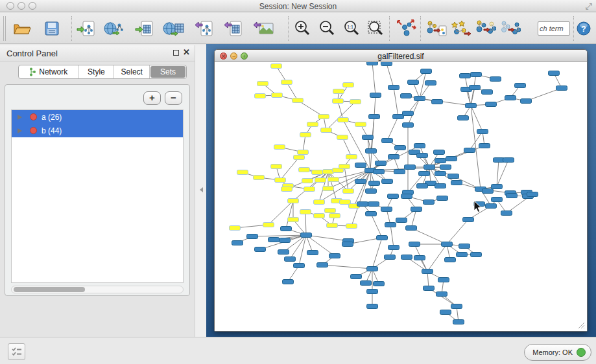  What do you see at coordinates (376, 28) in the screenshot?
I see `zoom-fit-button` at bounding box center [376, 28].